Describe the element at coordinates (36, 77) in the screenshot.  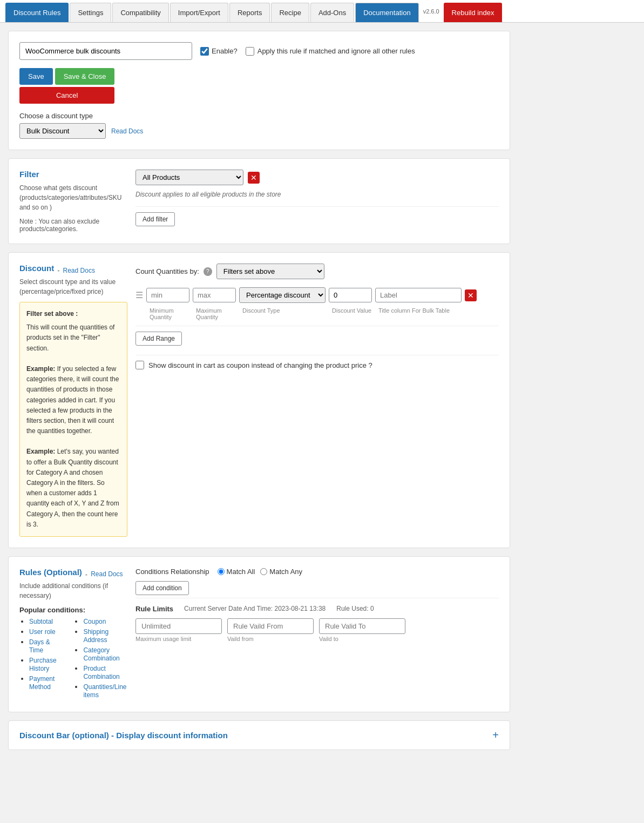
I see `save-button: Save` at that location.